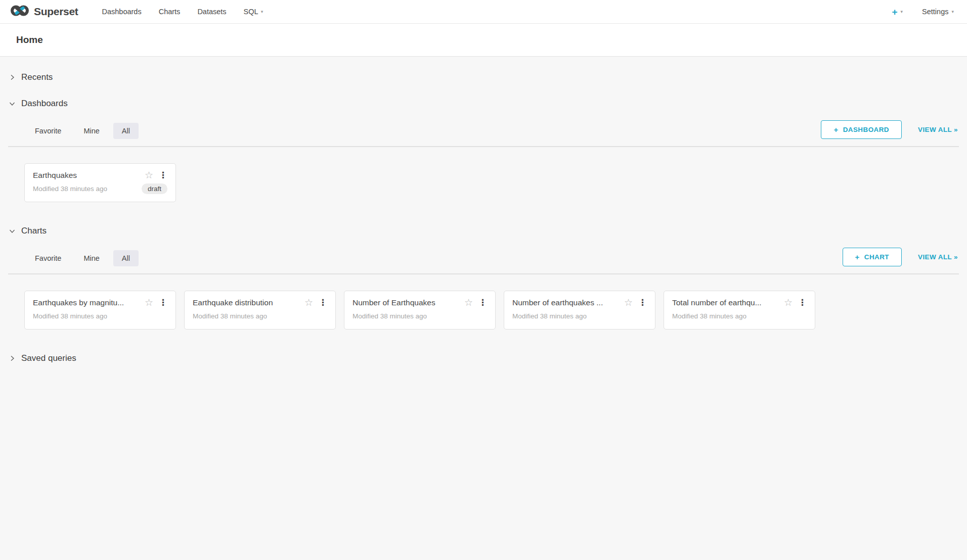  What do you see at coordinates (49, 358) in the screenshot?
I see `saved-queries-section-title: Saved queries` at bounding box center [49, 358].